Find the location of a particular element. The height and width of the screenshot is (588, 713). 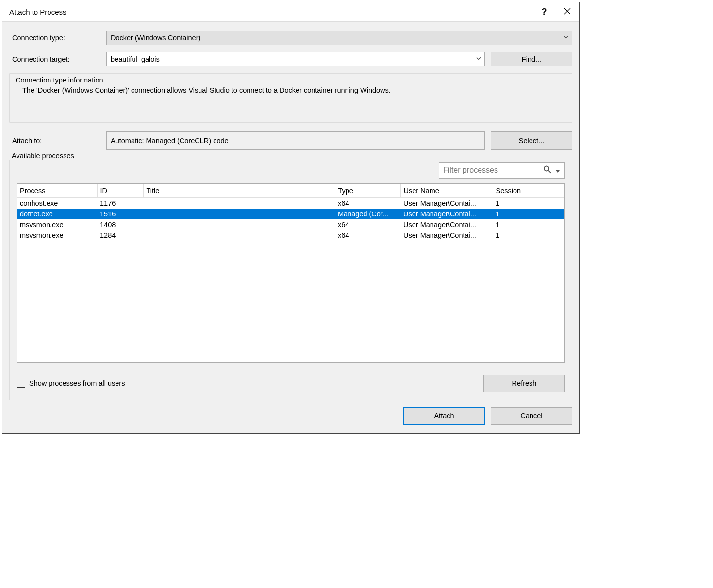

available-bottom-row: Show processes from all users Refresh is located at coordinates (291, 385).